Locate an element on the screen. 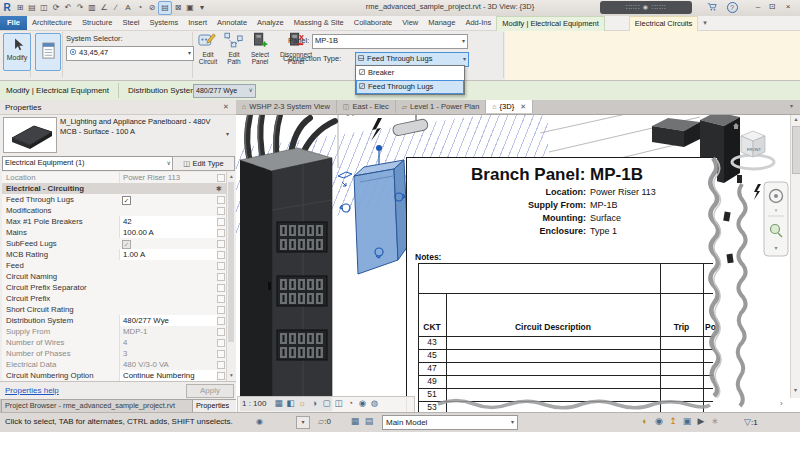 This screenshot has width=800, height=450. type-selector-chevron-icon: ▾ is located at coordinates (228, 134).